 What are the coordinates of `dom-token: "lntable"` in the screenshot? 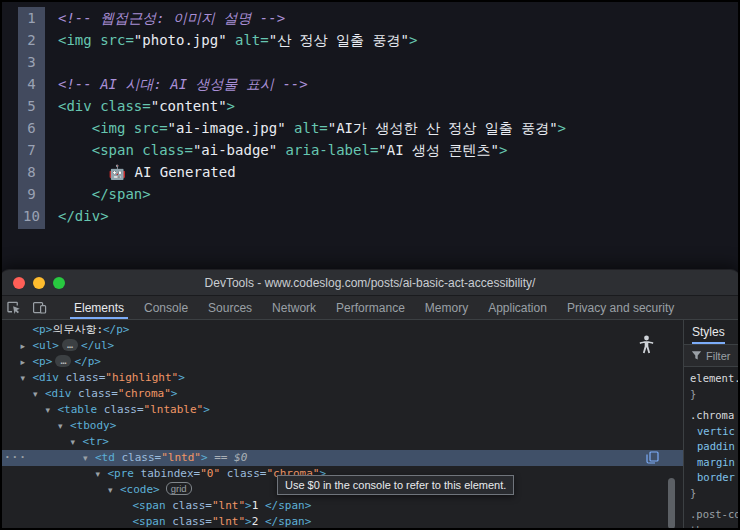 It's located at (174, 410).